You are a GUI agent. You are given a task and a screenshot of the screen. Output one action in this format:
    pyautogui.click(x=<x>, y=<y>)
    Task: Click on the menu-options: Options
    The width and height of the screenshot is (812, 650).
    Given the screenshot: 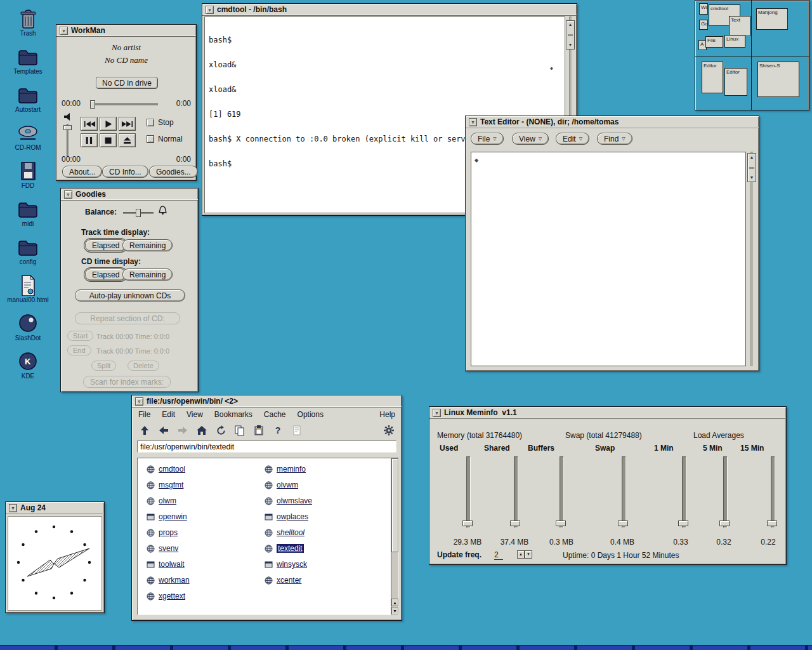 What is the action you would take?
    pyautogui.click(x=311, y=415)
    